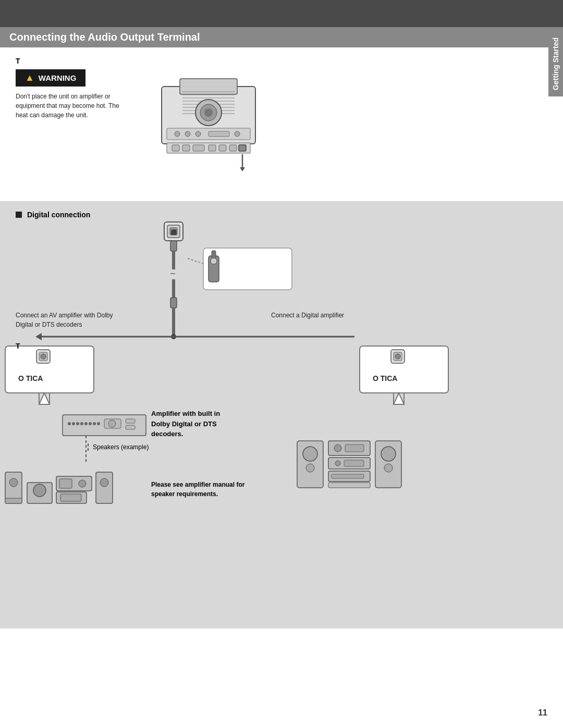  Describe the element at coordinates (51, 78) in the screenshot. I see `warning-box: ▲ WARNING` at that location.